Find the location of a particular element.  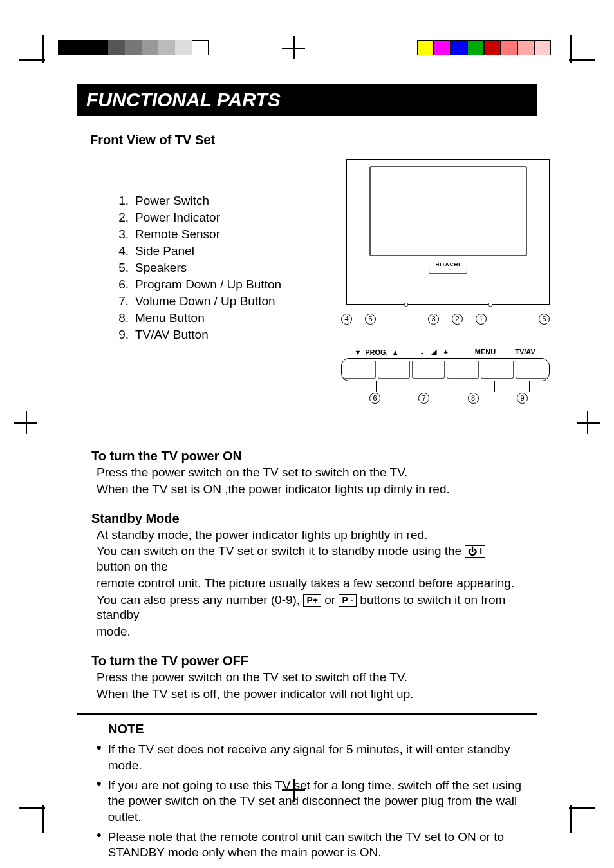

part-label: Program Down / Up Button is located at coordinates (209, 285).